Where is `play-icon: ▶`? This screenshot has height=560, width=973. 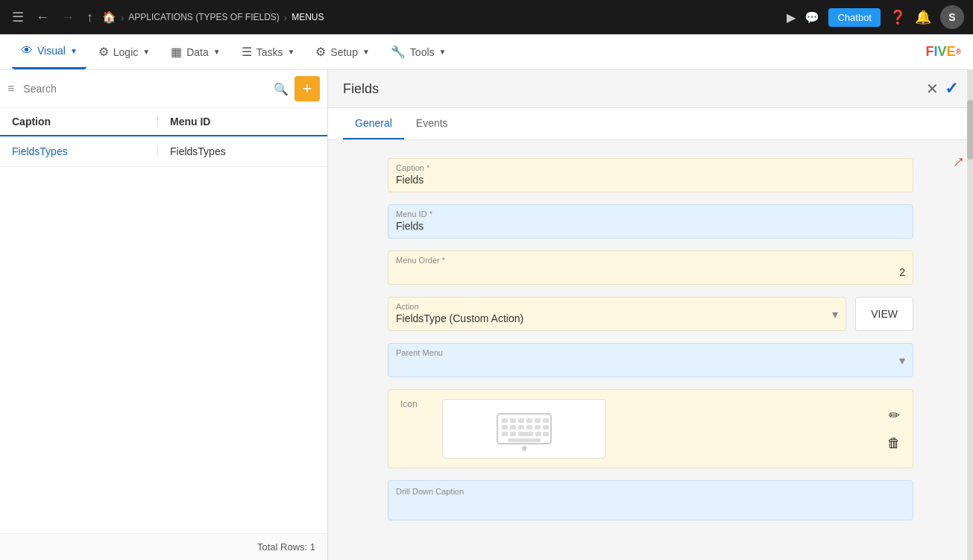
play-icon: ▶ is located at coordinates (791, 18).